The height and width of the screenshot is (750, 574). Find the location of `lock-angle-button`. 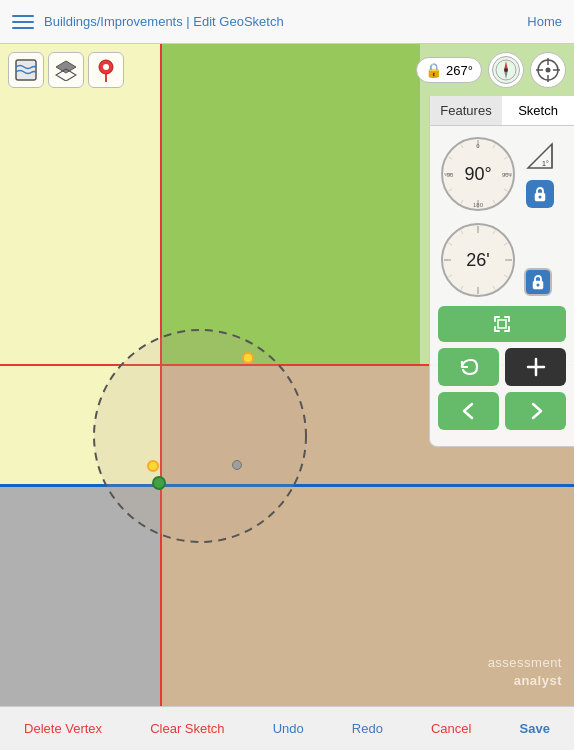

lock-angle-button is located at coordinates (540, 194).